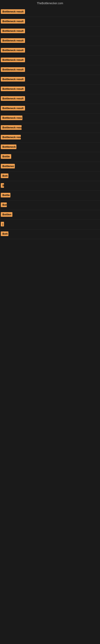  What do you see at coordinates (4, 205) in the screenshot?
I see `bottleneck-result-label: Bot` at bounding box center [4, 205].